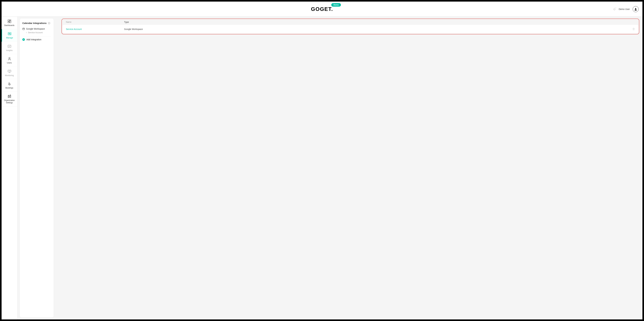  What do you see at coordinates (350, 27) in the screenshot?
I see `highlighted-card: Name Type Service Account Google Workspa…` at bounding box center [350, 27].